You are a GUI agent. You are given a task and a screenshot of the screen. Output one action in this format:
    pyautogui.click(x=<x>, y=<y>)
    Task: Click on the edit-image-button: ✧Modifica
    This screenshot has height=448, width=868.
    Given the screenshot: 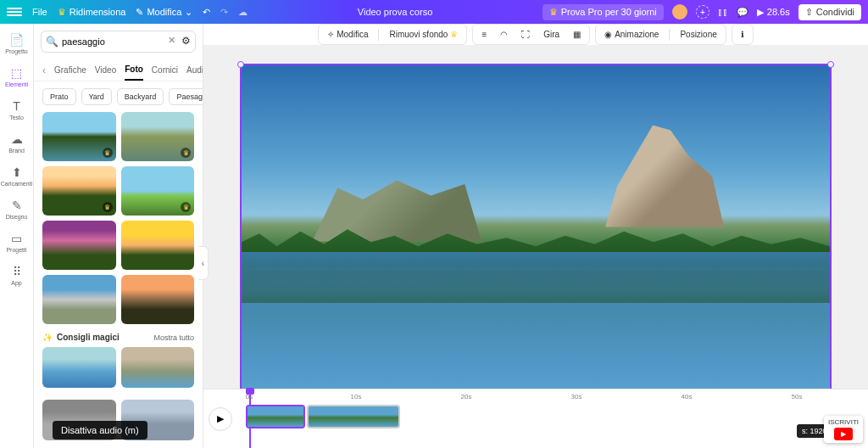 What is the action you would take?
    pyautogui.click(x=348, y=34)
    